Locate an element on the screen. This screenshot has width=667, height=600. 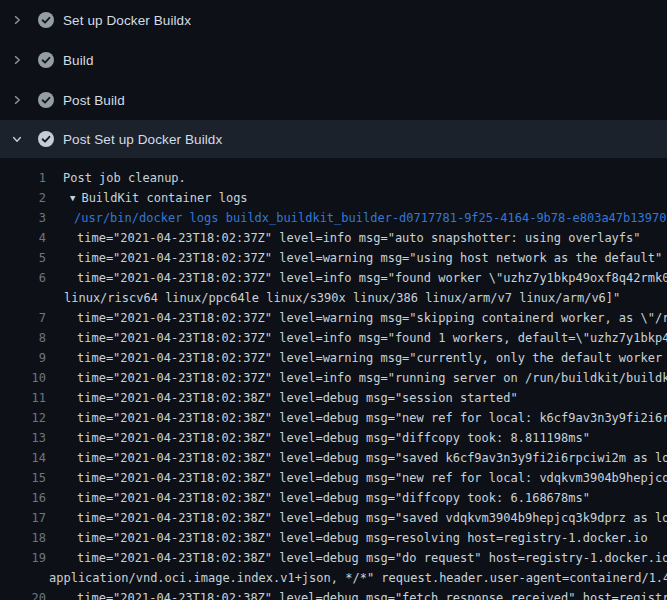
log-line-number: 20 is located at coordinates (23, 594).